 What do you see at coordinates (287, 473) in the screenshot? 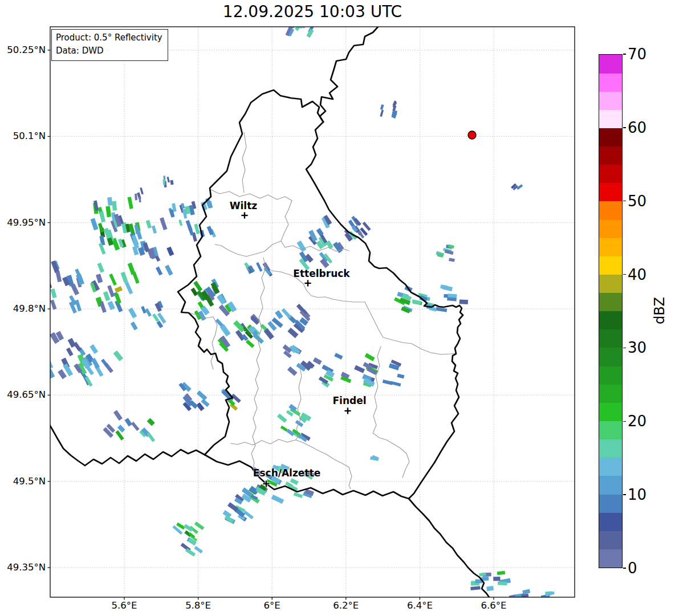
I see `city-label: Esch/Alzette` at bounding box center [287, 473].